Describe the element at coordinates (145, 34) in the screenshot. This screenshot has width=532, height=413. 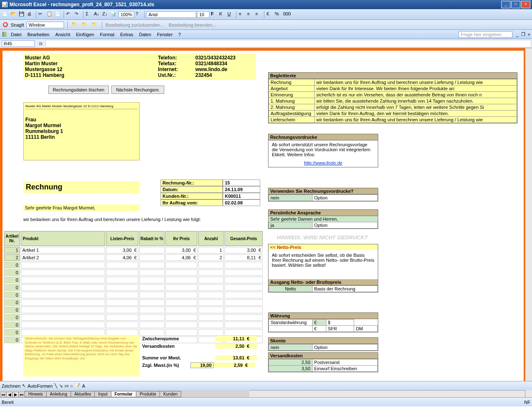
I see `menu-daten: Daten` at that location.